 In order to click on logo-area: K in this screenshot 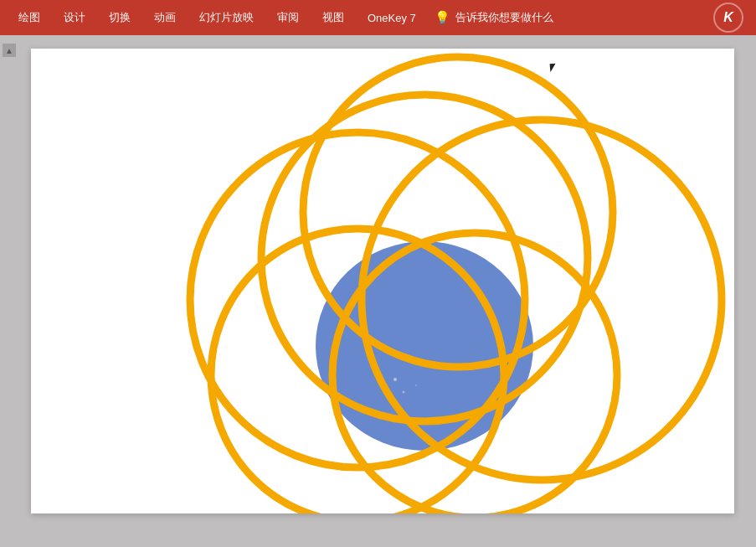, I will do `click(728, 18)`.